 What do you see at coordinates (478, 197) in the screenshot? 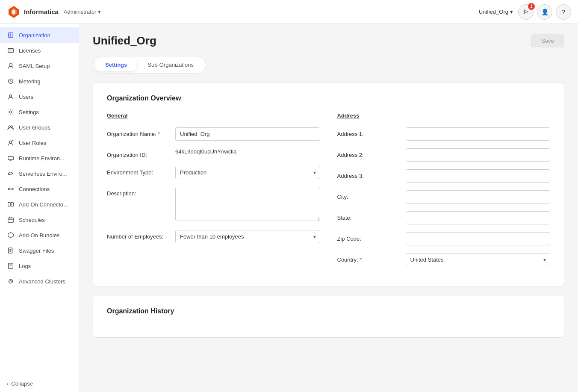
I see `city-input` at bounding box center [478, 197].